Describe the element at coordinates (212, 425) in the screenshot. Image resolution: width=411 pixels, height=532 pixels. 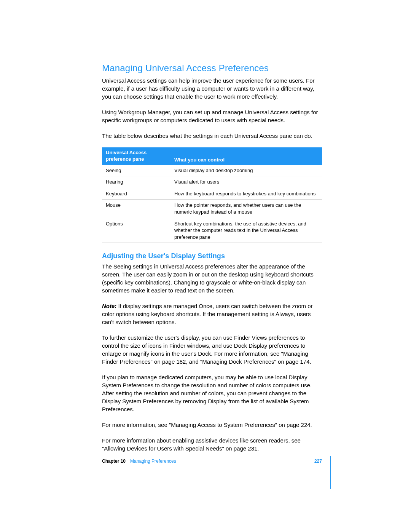
I see `paragraph: For more information, see "Managing Acce…` at that location.